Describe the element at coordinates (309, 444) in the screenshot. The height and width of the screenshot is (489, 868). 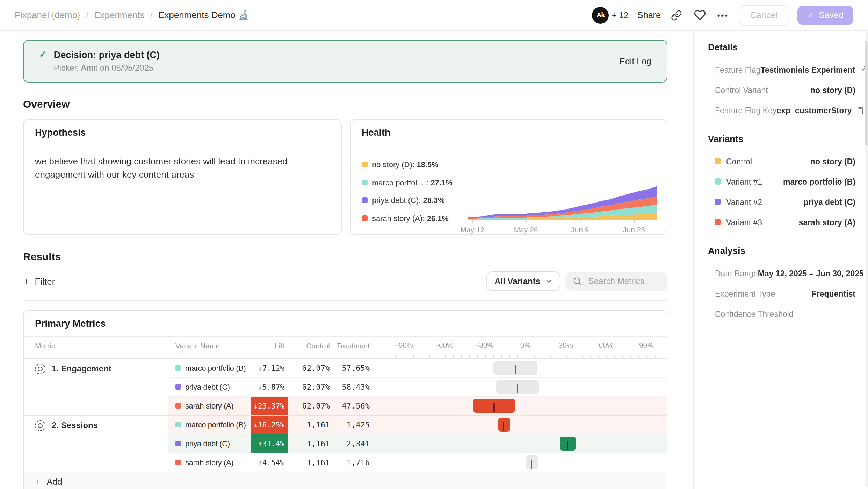
I see `control-value: 1,161` at that location.